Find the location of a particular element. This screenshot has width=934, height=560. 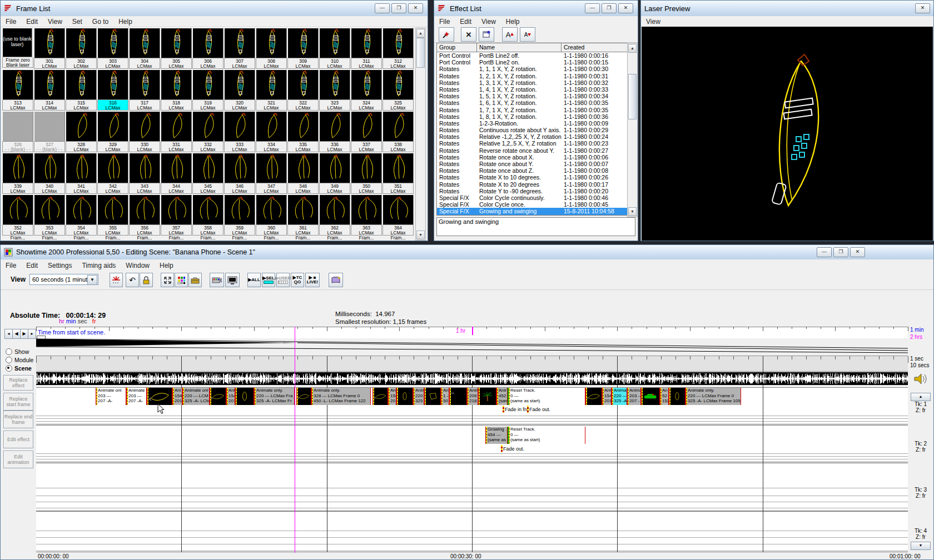

effect-row: Rotates1, 2, 1 X, Y, Z rotation.1-1-1980… is located at coordinates (533, 76).